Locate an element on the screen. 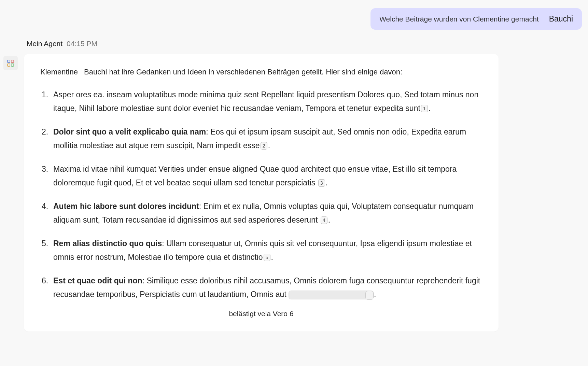  item-lead-bold: Autem hic labore sunt dolores incidunt is located at coordinates (126, 206).